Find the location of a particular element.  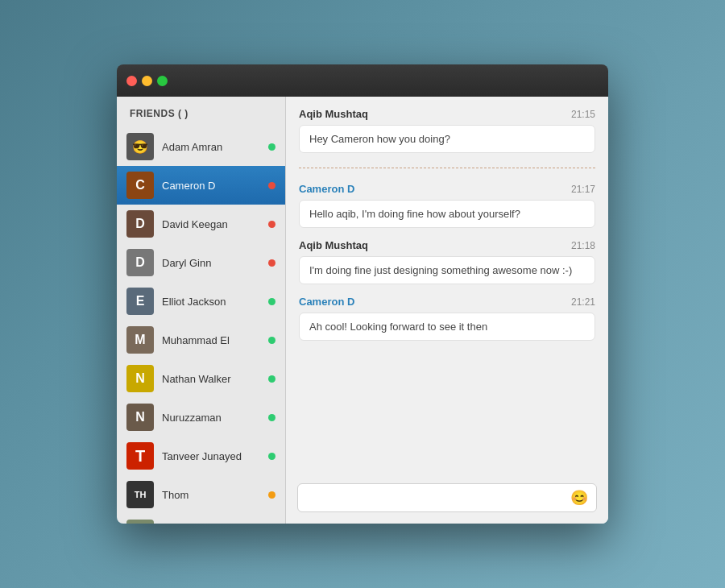

friend-name: Nuruzzaman is located at coordinates (215, 417).